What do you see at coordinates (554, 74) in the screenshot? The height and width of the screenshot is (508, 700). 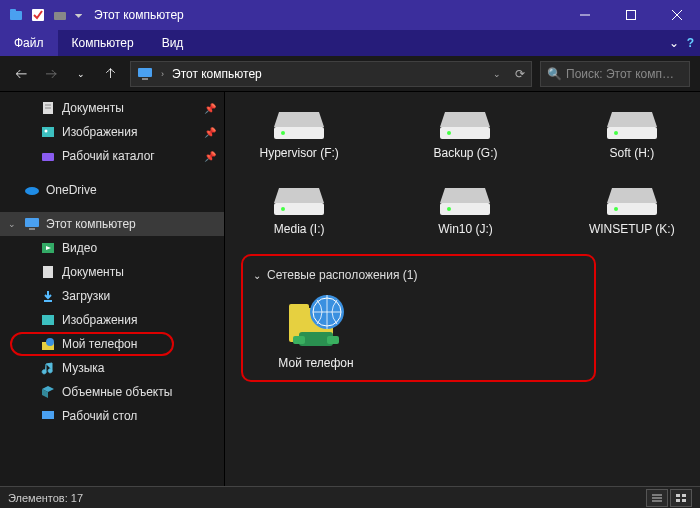 I see `search-icon: 🔍` at bounding box center [554, 74].